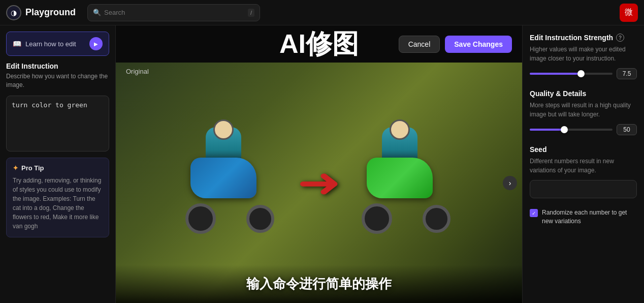 Image resolution: width=644 pixels, height=303 pixels. Describe the element at coordinates (556, 74) in the screenshot. I see `strength-slider-fill` at that location.